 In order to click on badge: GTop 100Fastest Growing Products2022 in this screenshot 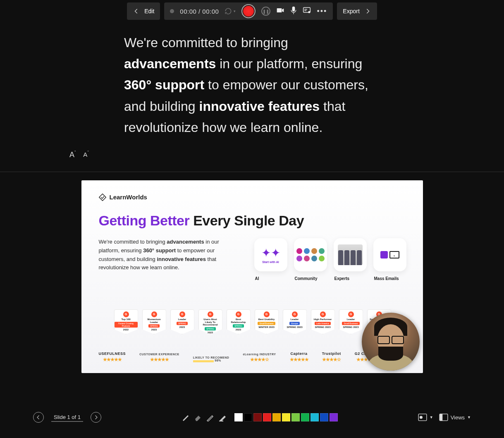, I will do `click(126, 322)`.